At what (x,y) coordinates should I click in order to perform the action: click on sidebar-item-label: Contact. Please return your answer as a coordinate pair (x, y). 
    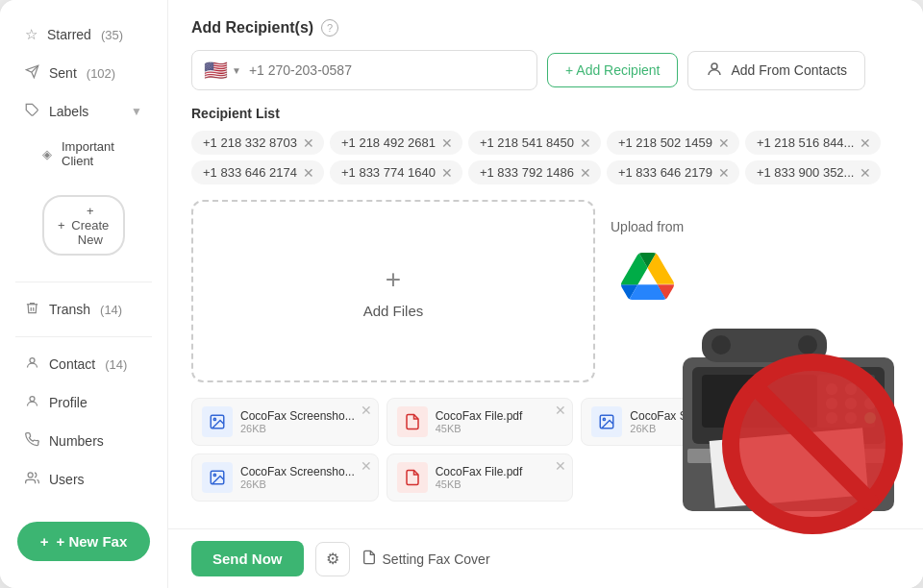
    Looking at the image, I should click on (72, 364).